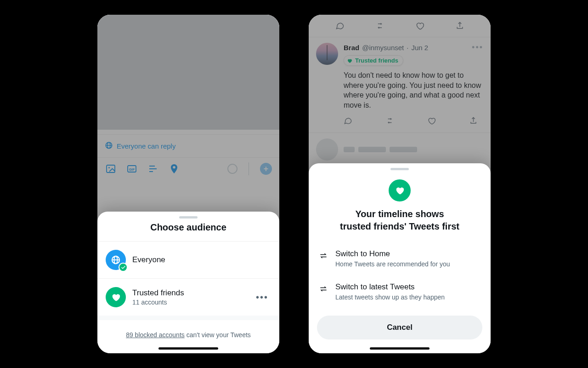 This screenshot has height=368, width=588. I want to click on headline-line1: Your timeline shows, so click(400, 214).